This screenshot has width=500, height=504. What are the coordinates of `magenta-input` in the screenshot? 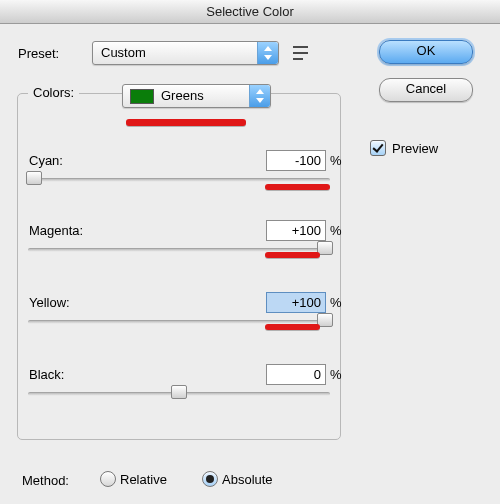 It's located at (296, 230).